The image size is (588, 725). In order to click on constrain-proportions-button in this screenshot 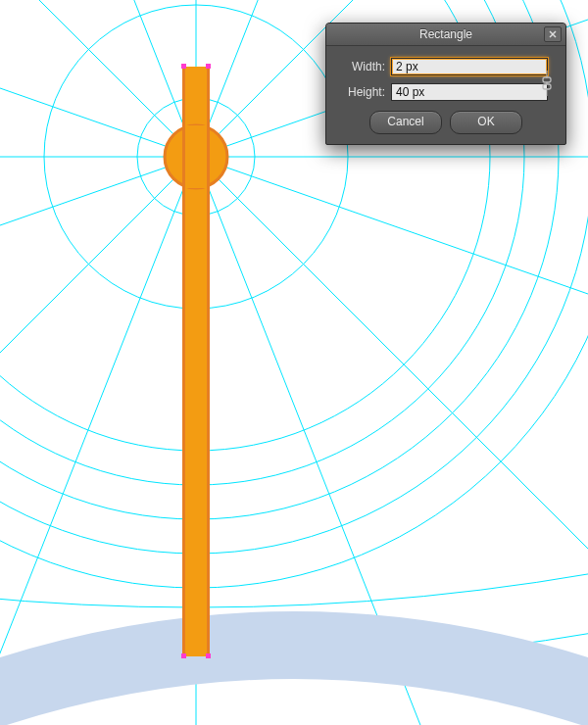, I will do `click(547, 83)`.